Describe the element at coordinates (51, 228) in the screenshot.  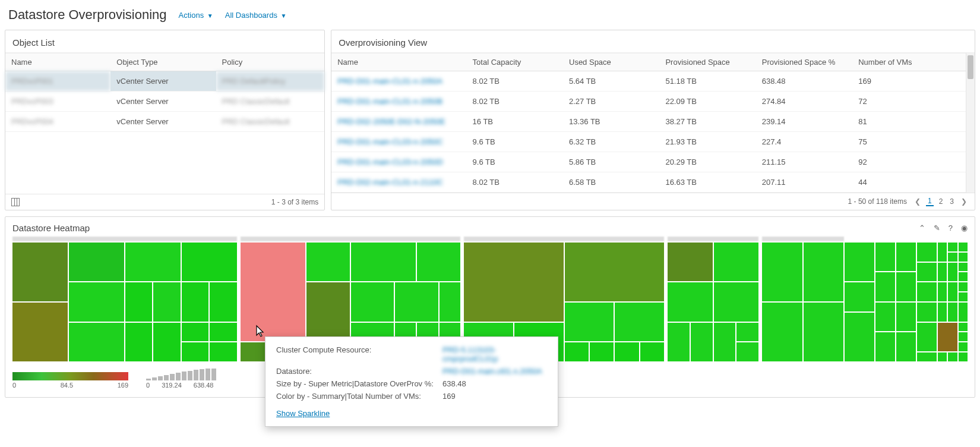
I see `heatmap-title: Datastore Heatmap` at that location.